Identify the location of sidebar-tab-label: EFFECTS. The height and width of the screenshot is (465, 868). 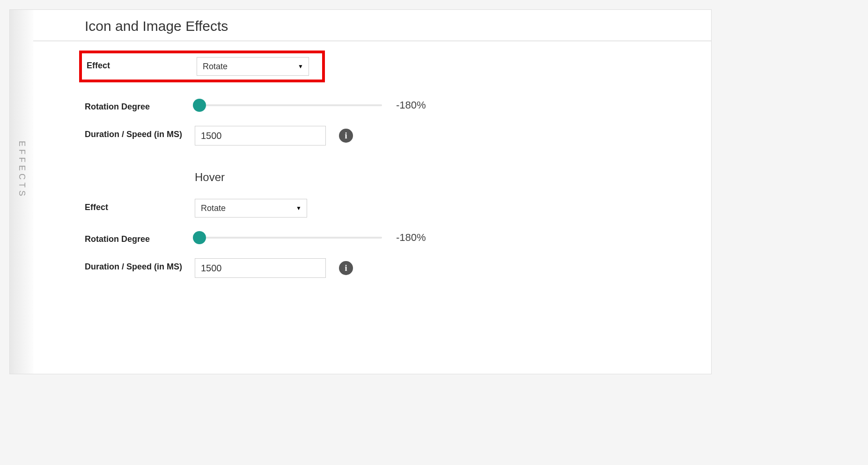
(22, 170).